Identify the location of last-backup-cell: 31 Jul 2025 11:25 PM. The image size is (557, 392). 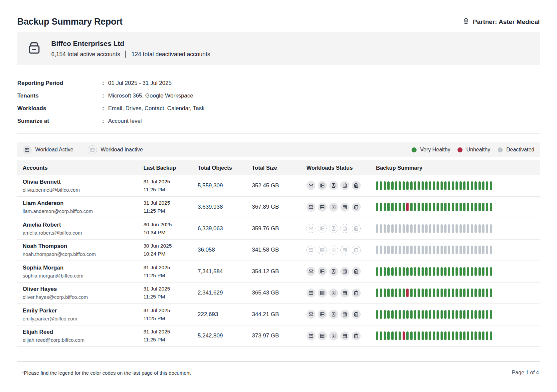
(170, 314).